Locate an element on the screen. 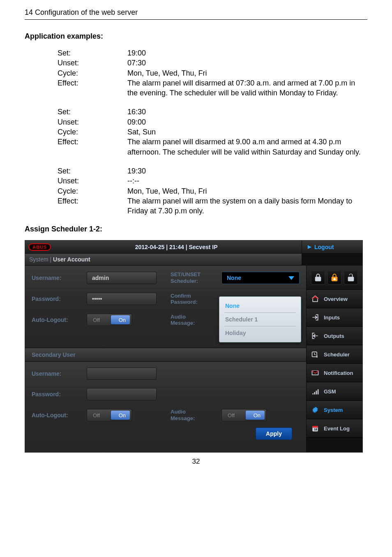 The image size is (392, 557). example-value: The alarm panel will disarmed at 9.00 a.… is located at coordinates (247, 147).